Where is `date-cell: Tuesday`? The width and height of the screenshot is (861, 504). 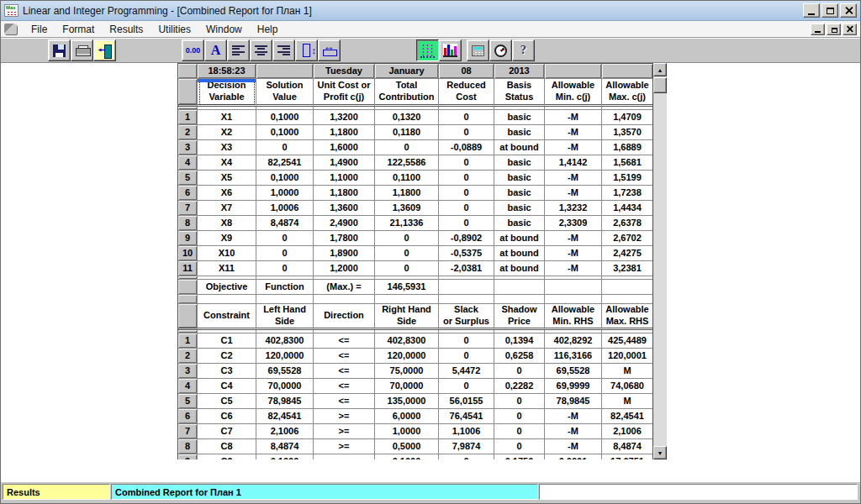
date-cell: Tuesday is located at coordinates (345, 71).